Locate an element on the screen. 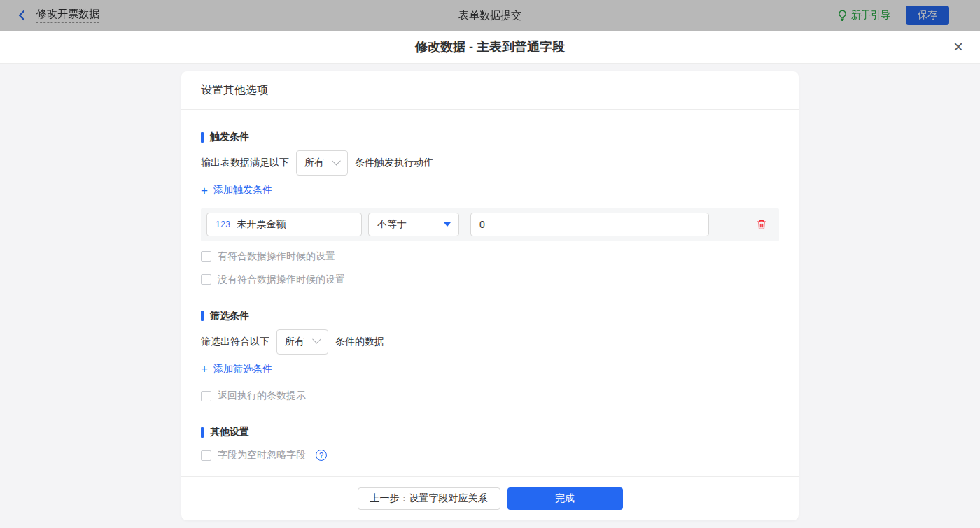 The width and height of the screenshot is (980, 528). has-match-settings-label: 有符合数据操作时候的设置 is located at coordinates (276, 257).